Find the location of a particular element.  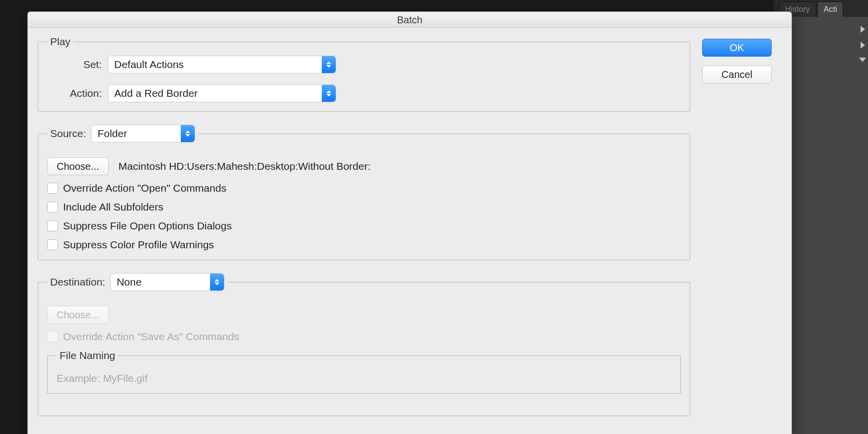

set-value: Default Actions is located at coordinates (149, 65).